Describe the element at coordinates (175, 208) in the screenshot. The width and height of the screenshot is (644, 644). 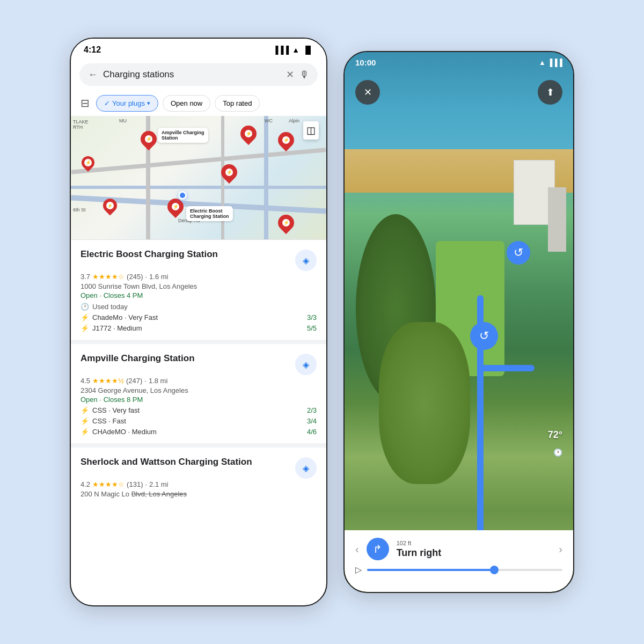
I see `pin-electric-boost: ⚡` at that location.